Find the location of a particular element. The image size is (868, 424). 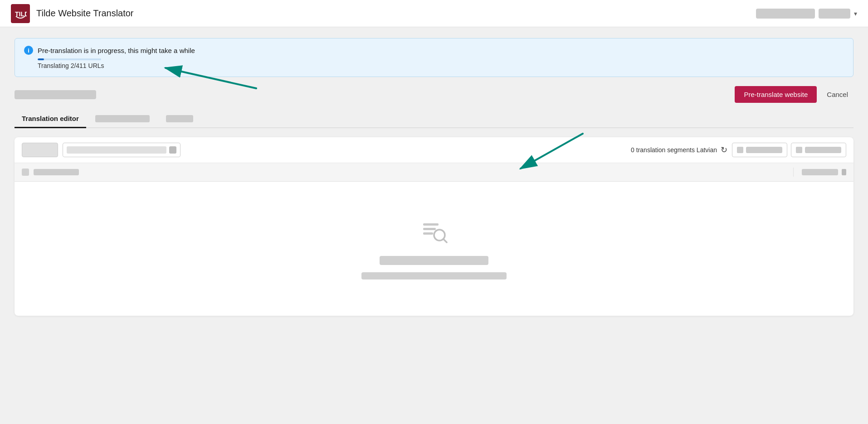

tab-2-placeholder is located at coordinates (122, 119).